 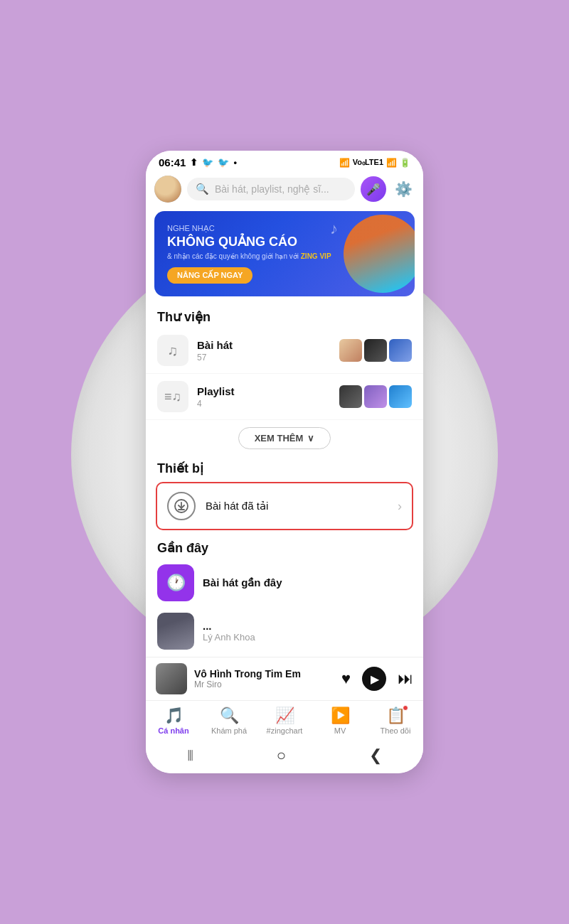 I want to click on recent-songs-item: 🕐 Bài hát gần đây, so click(x=284, y=583).